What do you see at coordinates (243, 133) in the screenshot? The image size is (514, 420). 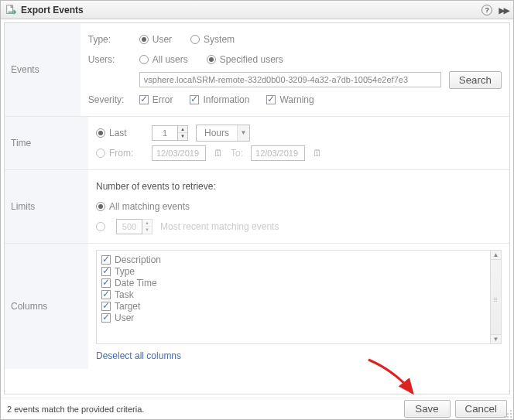 I see `chevron-down-icon: ▼` at bounding box center [243, 133].